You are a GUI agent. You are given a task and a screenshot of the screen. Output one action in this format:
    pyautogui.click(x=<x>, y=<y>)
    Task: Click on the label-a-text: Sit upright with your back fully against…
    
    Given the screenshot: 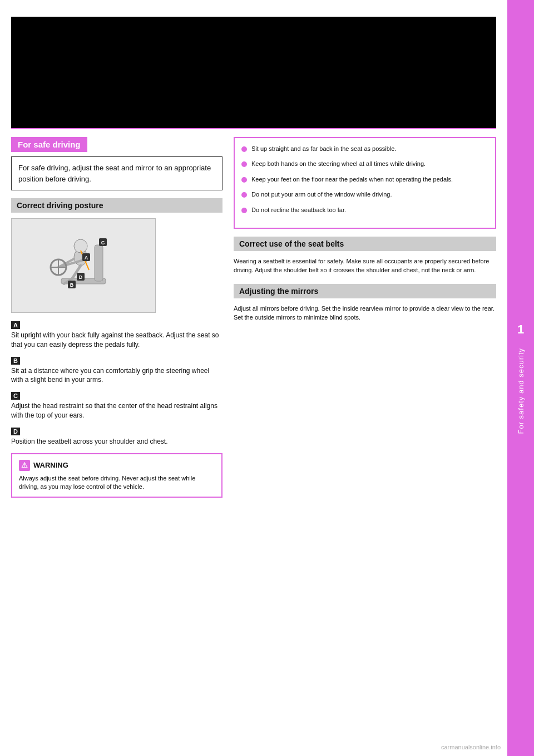 What is the action you would take?
    pyautogui.click(x=117, y=340)
    